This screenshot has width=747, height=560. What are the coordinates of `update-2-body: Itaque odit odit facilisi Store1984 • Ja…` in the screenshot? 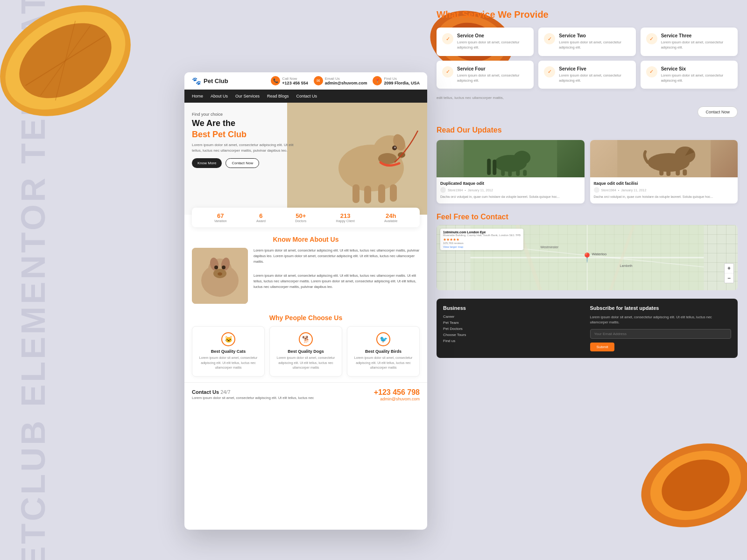 It's located at (664, 190).